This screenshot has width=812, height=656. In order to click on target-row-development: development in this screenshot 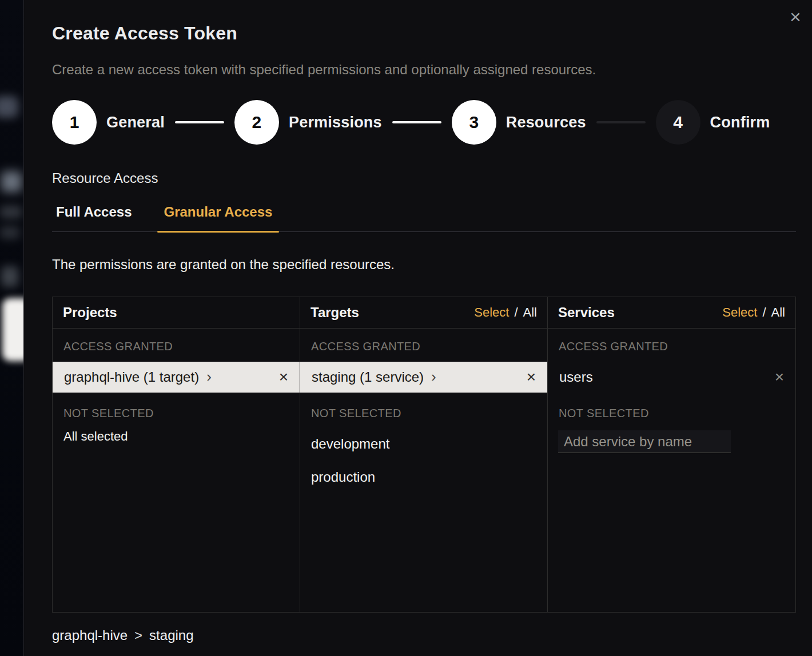, I will do `click(424, 444)`.